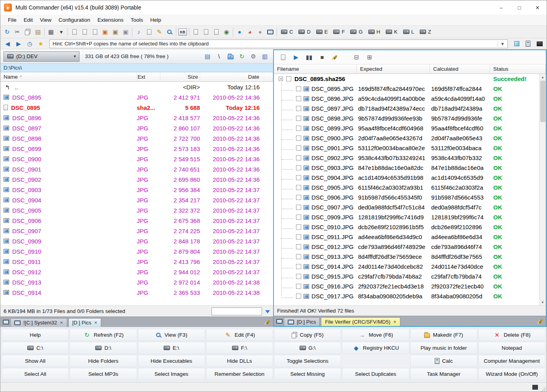 The width and height of the screenshot is (547, 392). Describe the element at coordinates (149, 32) in the screenshot. I see `doc-edit-button` at that location.